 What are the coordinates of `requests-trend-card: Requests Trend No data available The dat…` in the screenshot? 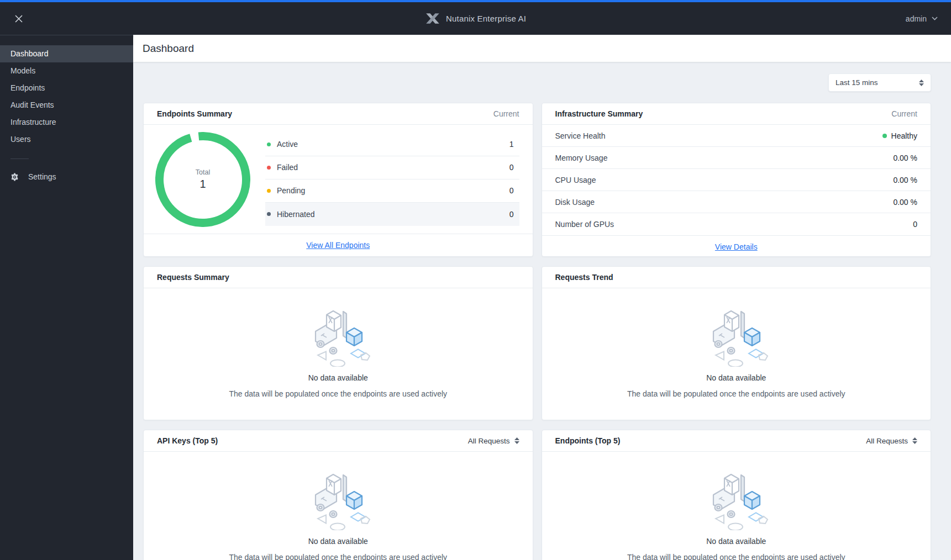 It's located at (737, 344).